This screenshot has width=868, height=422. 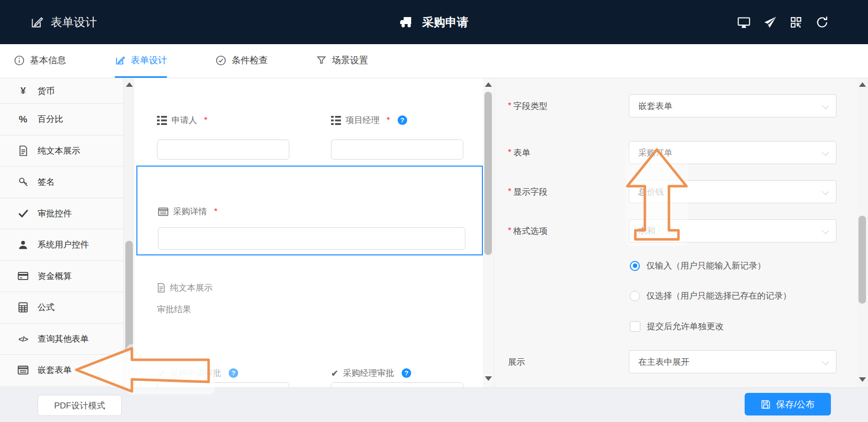 What do you see at coordinates (23, 214) in the screenshot?
I see `check-icon` at bounding box center [23, 214].